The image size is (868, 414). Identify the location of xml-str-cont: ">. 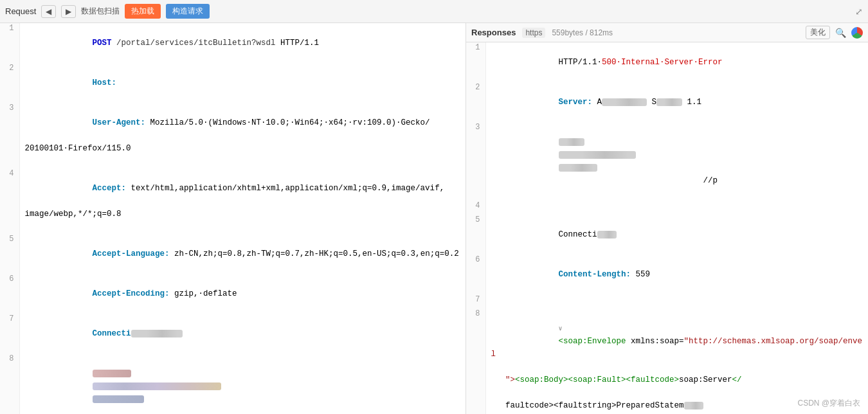
(511, 380).